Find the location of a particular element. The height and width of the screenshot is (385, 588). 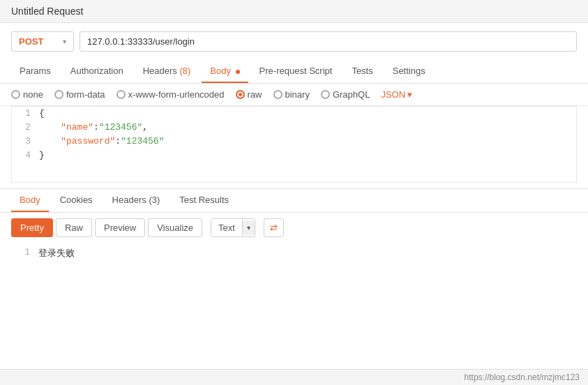

json-dropdown-arrow-icon: ▾ is located at coordinates (410, 95).